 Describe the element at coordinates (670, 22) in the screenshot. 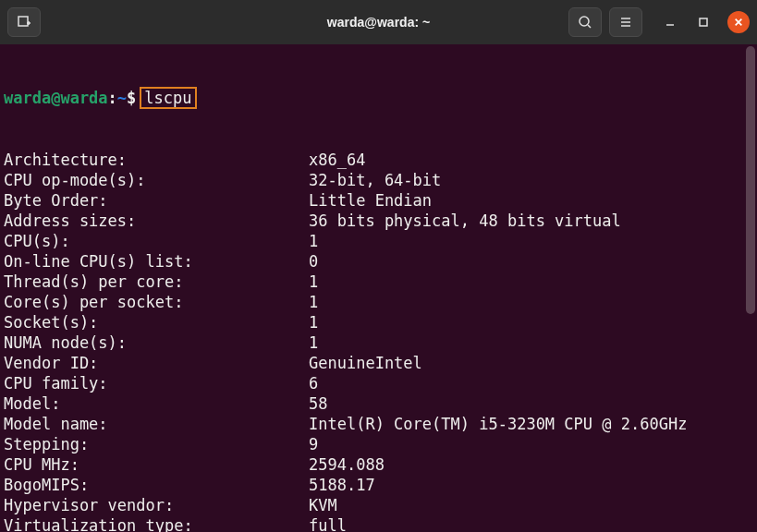

I see `minimize-button` at that location.